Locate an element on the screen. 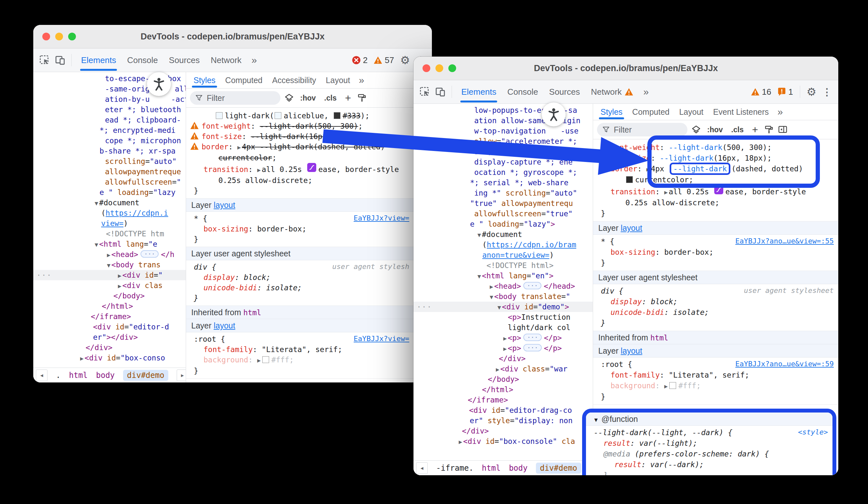  specificity-icon is located at coordinates (696, 130).